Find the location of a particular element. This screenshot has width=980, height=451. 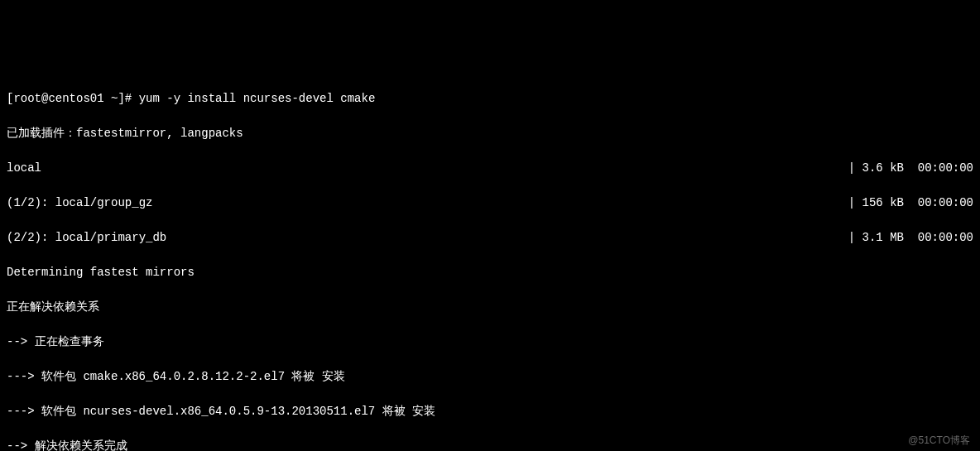

mirrors-line: Determining fastest mirrors is located at coordinates (490, 273).